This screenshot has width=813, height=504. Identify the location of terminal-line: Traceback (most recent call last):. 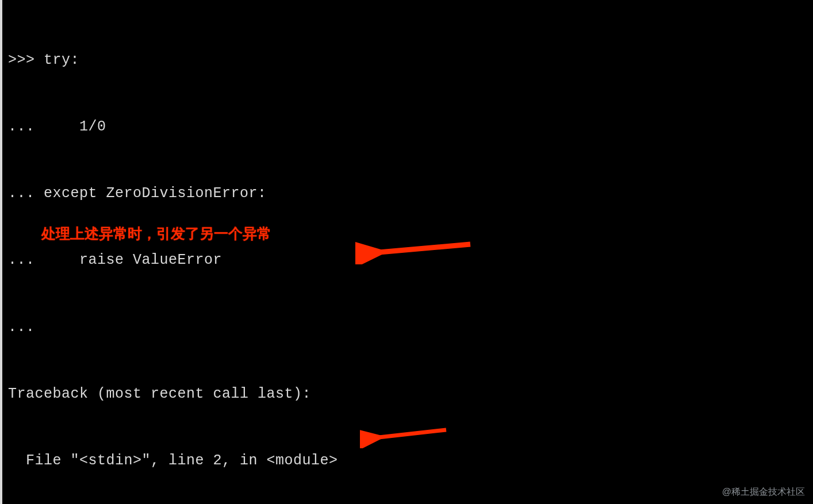
(411, 394).